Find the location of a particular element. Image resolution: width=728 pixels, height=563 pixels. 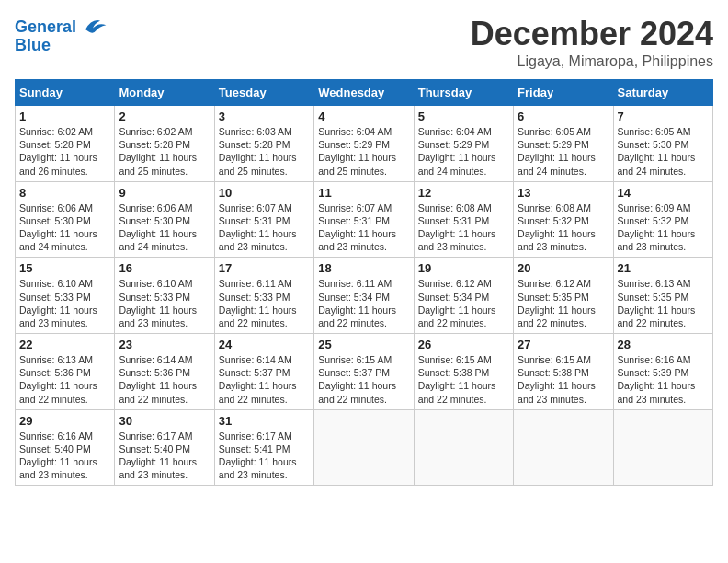

day-number: 15 is located at coordinates (64, 269).